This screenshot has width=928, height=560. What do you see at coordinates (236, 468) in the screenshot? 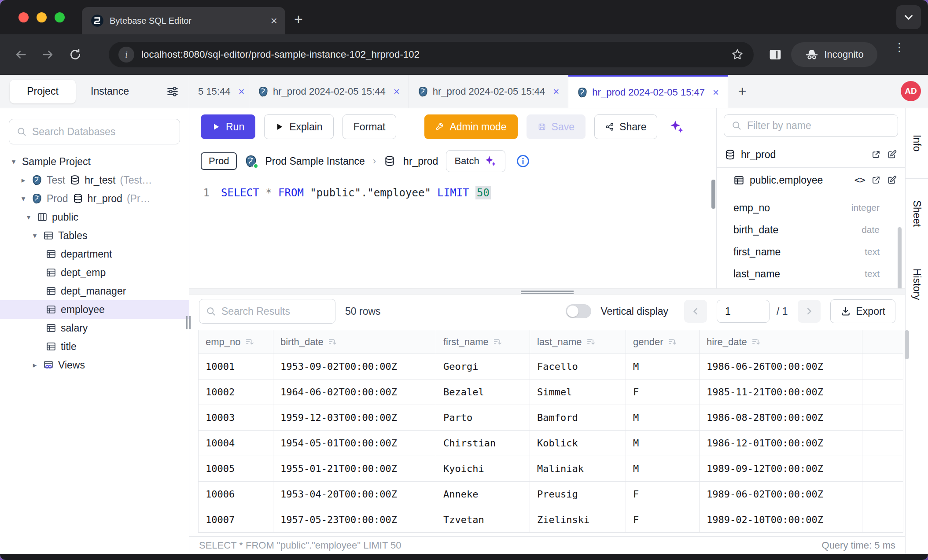
I see `table-cell: 10005` at bounding box center [236, 468].